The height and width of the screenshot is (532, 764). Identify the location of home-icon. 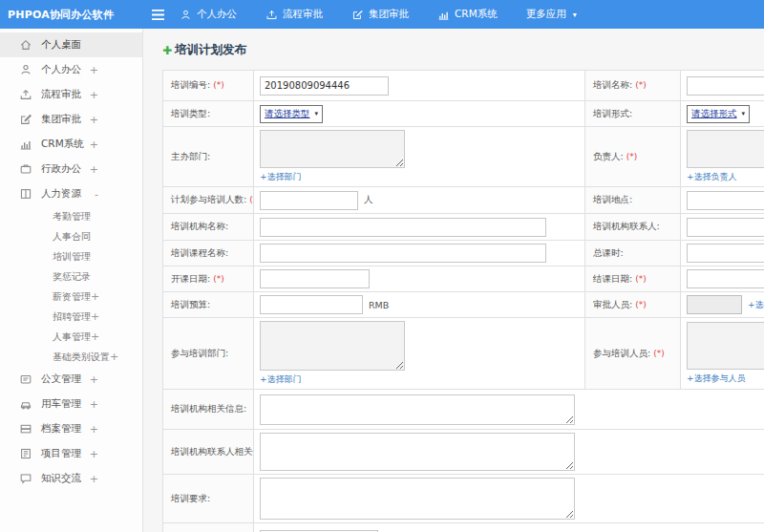
(26, 45).